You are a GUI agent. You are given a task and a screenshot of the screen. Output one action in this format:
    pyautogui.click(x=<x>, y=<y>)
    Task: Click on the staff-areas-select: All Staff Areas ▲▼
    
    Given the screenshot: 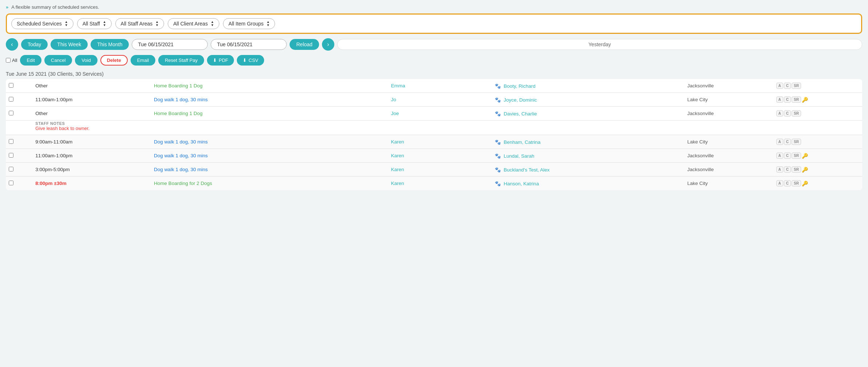 What is the action you would take?
    pyautogui.click(x=140, y=24)
    